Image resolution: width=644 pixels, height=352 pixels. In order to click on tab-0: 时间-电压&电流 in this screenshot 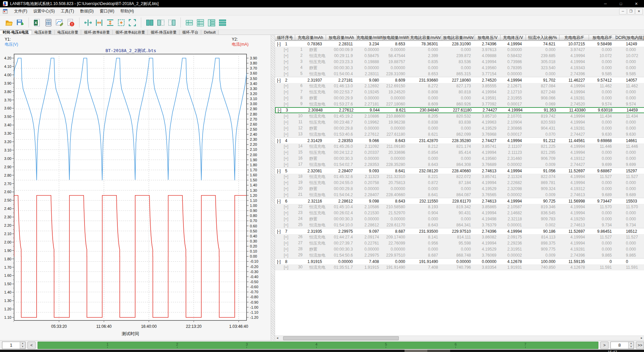, I will do `click(16, 32)`.